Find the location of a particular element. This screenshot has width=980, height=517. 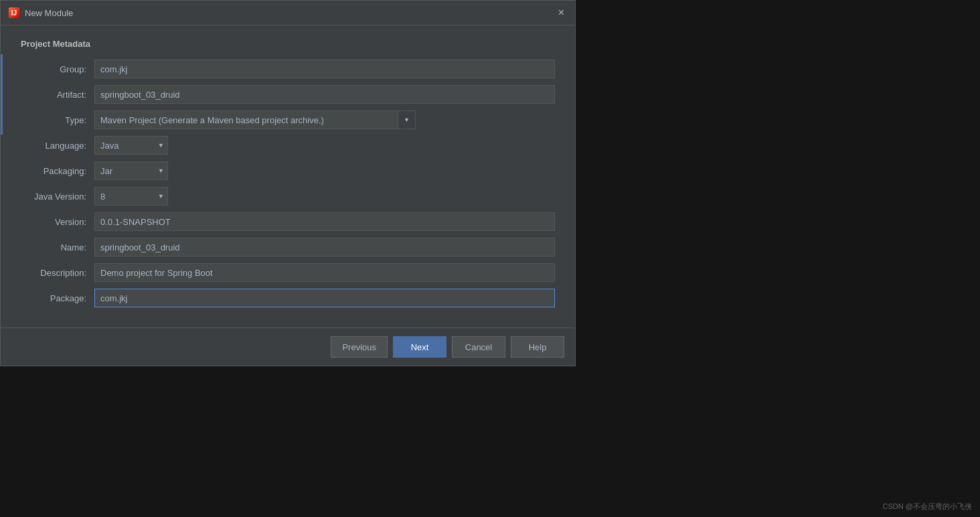

name-input is located at coordinates (325, 247).